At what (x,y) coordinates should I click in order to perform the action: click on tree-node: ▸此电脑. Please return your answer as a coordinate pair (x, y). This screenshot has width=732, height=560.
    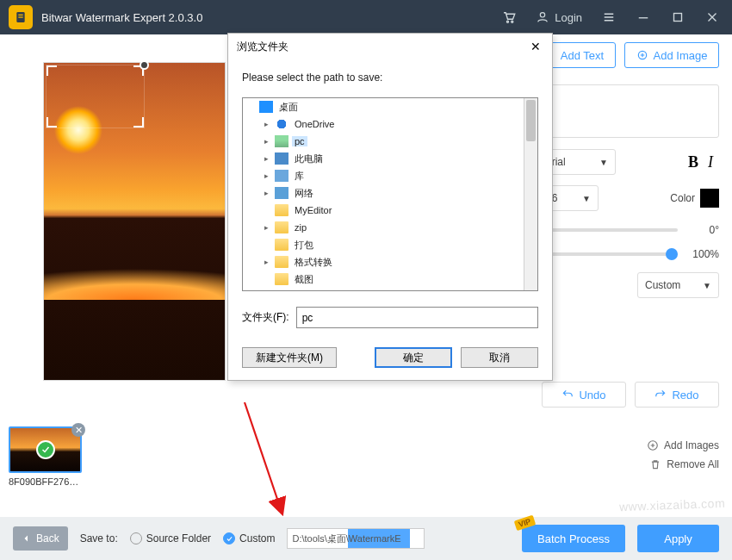
    Looking at the image, I should click on (383, 159).